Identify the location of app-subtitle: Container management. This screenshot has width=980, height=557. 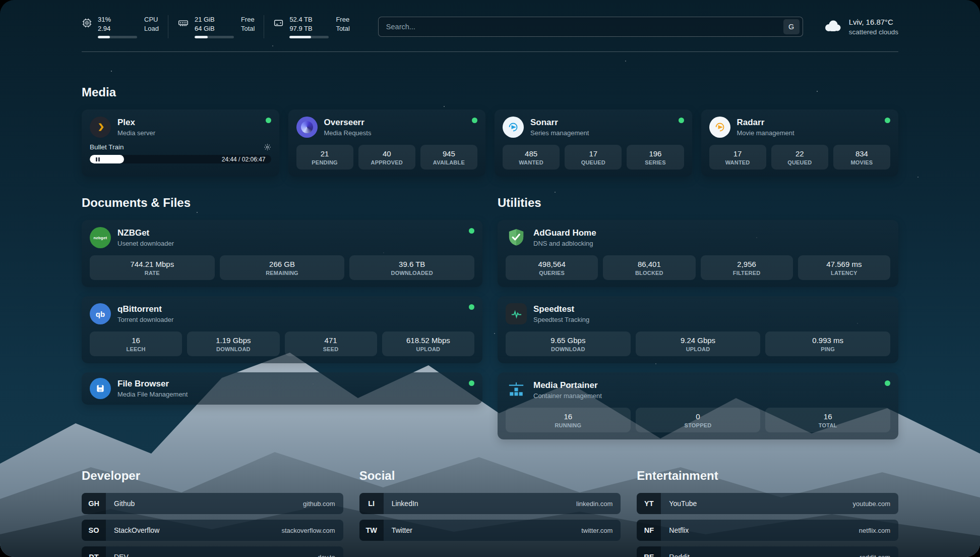
(568, 396).